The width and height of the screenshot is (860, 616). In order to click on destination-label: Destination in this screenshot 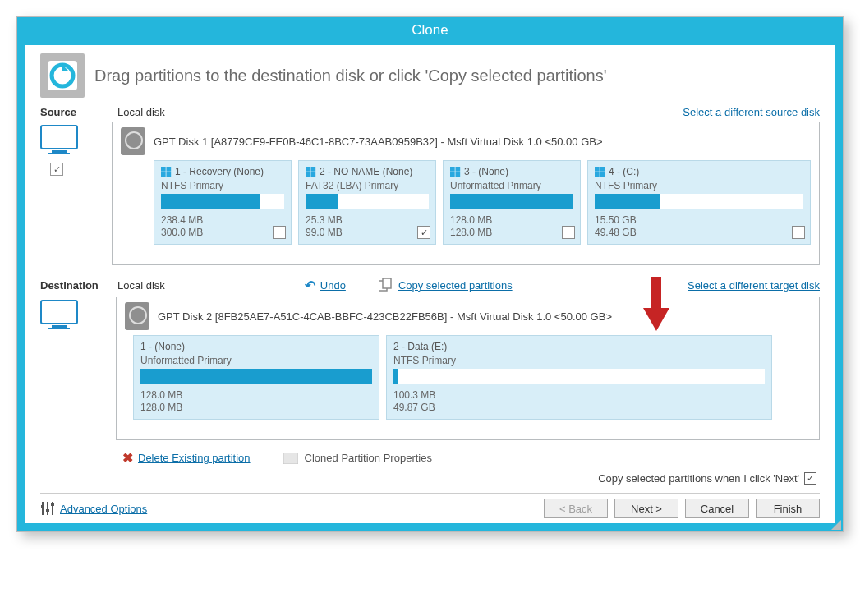, I will do `click(75, 286)`.